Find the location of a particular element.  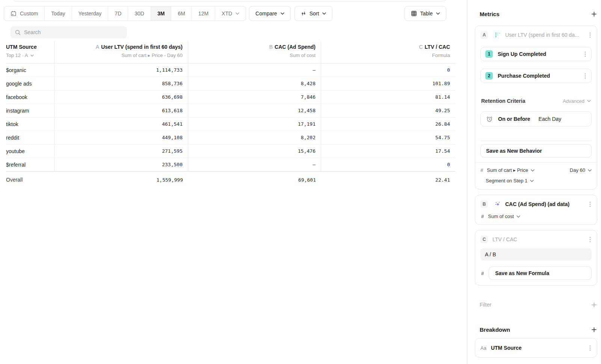

add-breakdown-button is located at coordinates (594, 329).